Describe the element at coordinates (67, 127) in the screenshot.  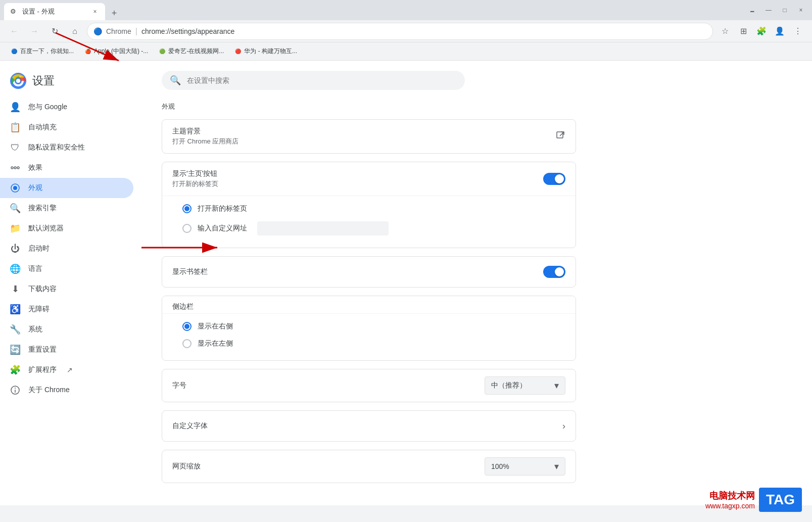
I see `sidebar-item-autofill: 📋 自动填充` at that location.